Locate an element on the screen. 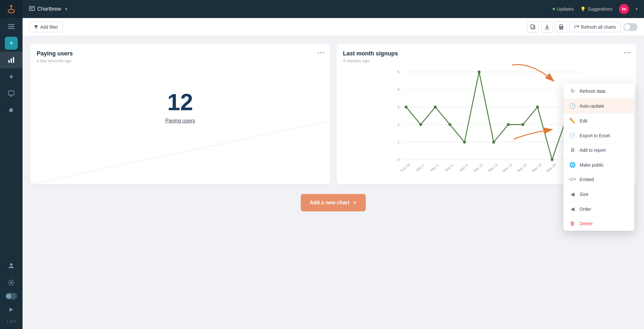  menu-item-refresh-data: ↻ Refresh data is located at coordinates (599, 91).